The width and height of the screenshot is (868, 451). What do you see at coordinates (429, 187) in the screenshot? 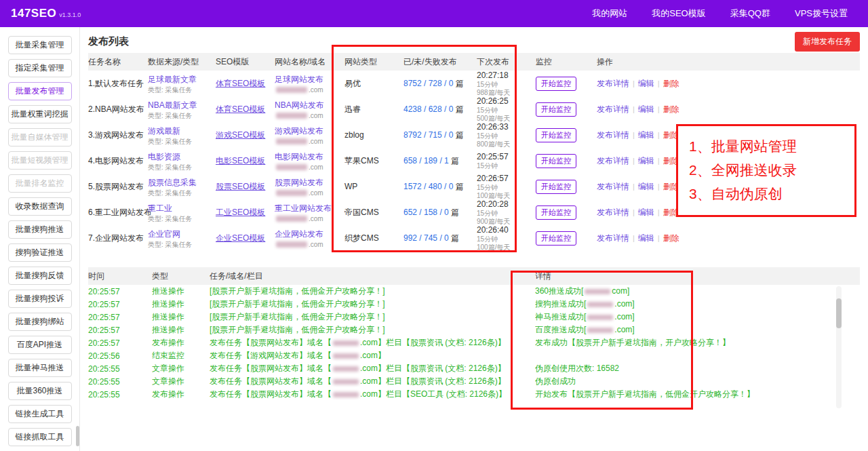
I see `publish-counts: 1572 / 480 / 0` at bounding box center [429, 187].